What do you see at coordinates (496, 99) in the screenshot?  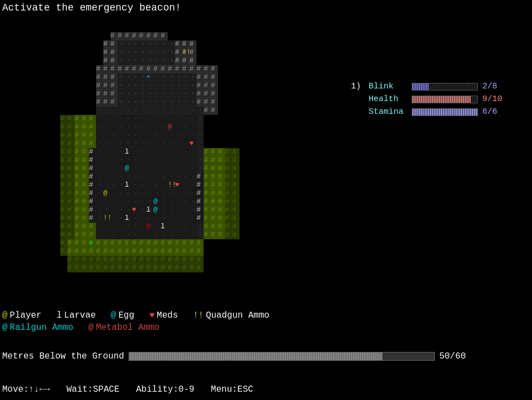 I see `health-value: 9/10` at bounding box center [496, 99].